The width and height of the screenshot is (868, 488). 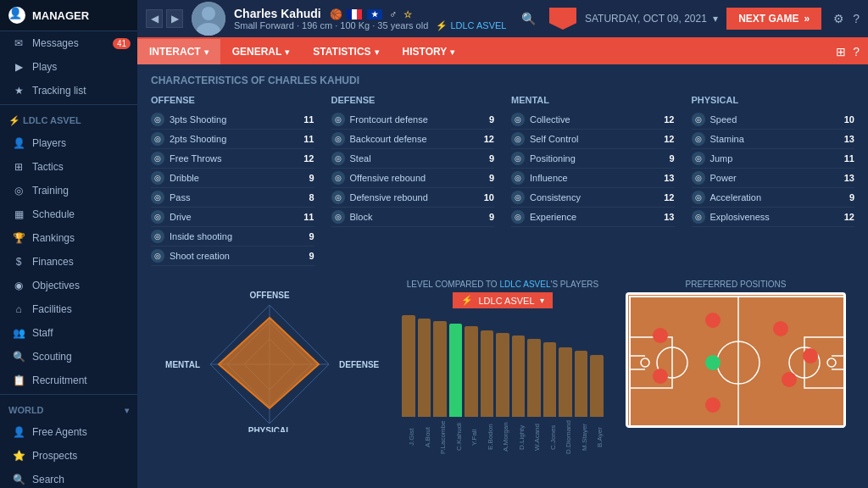 What do you see at coordinates (61, 15) in the screenshot?
I see `sidebar-title: MANAGER` at bounding box center [61, 15].